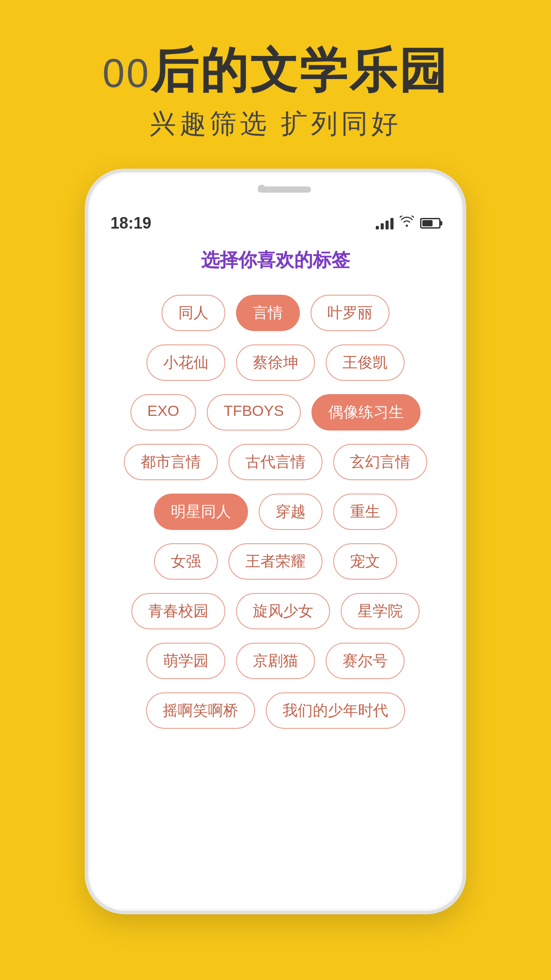 Image resolution: width=551 pixels, height=980 pixels. Describe the element at coordinates (299, 70) in the screenshot. I see `title-text: 后的文学乐园` at that location.